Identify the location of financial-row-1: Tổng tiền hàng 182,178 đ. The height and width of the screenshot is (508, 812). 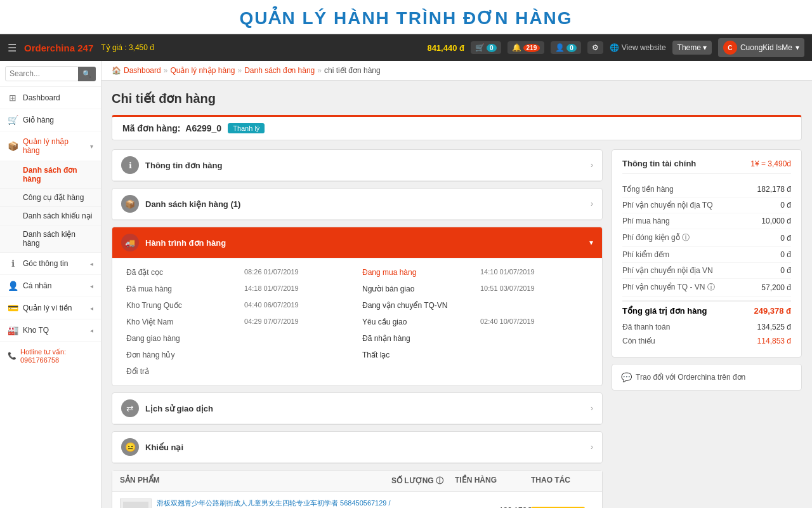
(707, 189).